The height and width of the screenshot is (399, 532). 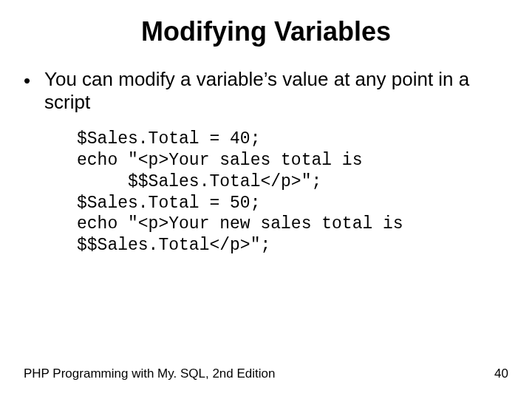 What do you see at coordinates (149, 374) in the screenshot?
I see `footer-source: PHP Programming with My. SQL, 2nd Editio…` at bounding box center [149, 374].